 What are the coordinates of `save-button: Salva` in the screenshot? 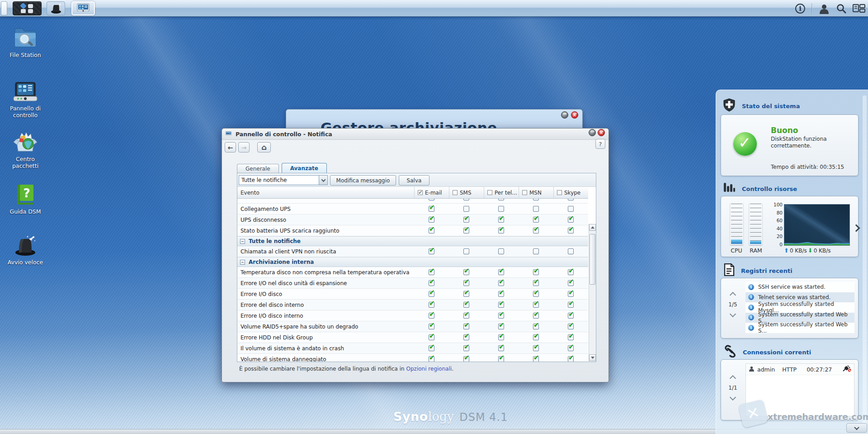 It's located at (414, 180).